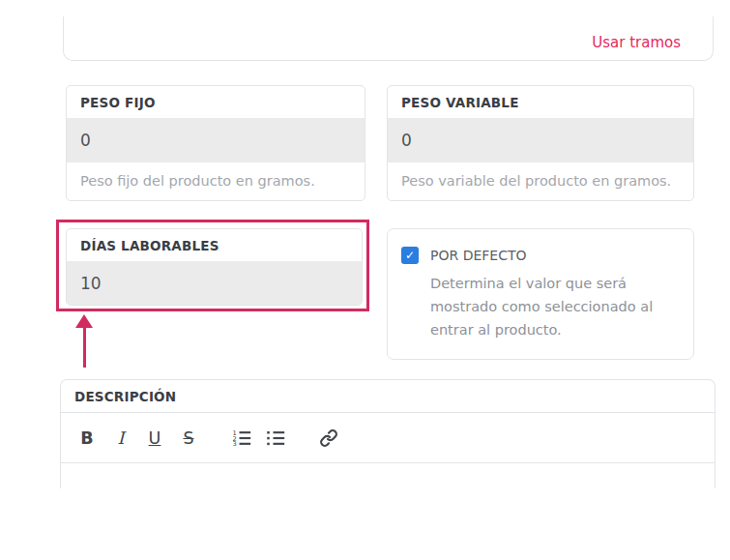  I want to click on editor-content-area, so click(388, 476).